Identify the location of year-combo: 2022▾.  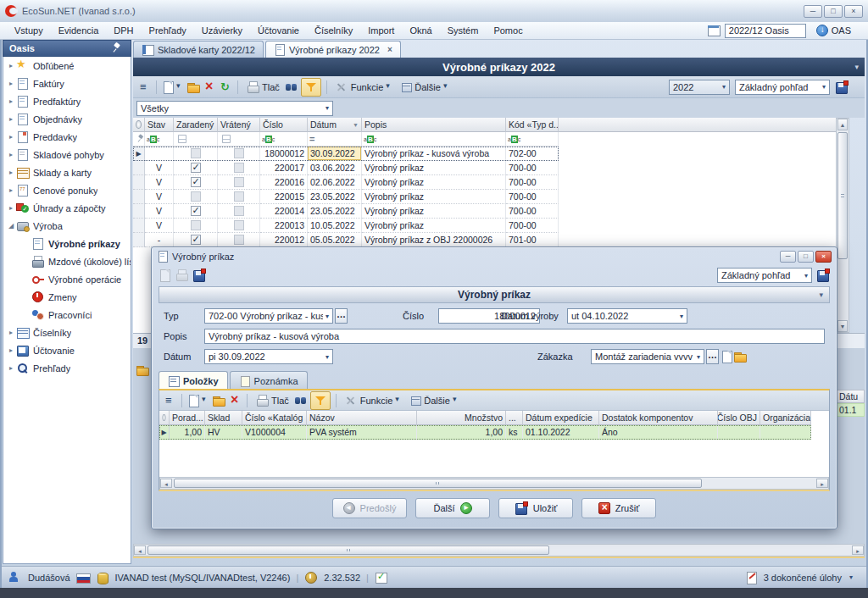
(699, 87).